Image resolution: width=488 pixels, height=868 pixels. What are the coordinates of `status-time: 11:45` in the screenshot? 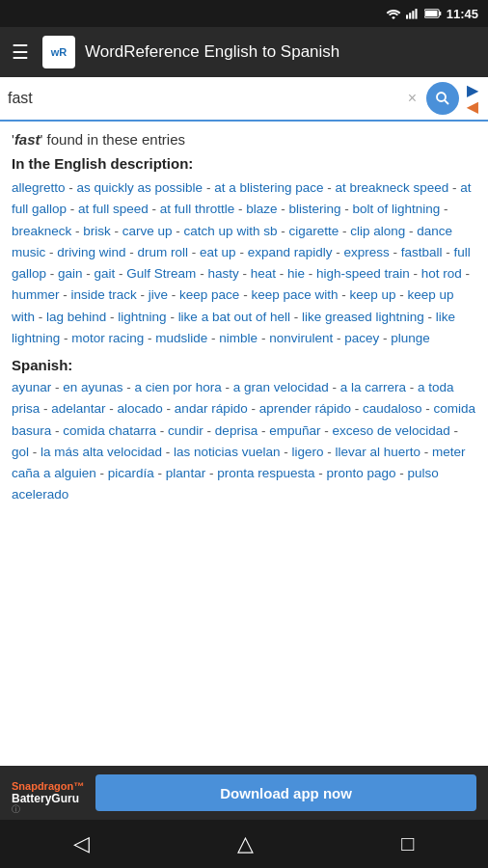 It's located at (463, 14).